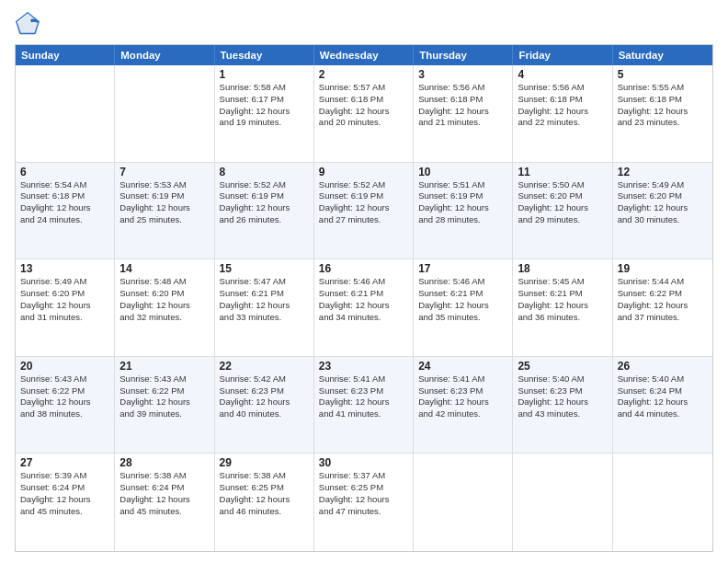 The height and width of the screenshot is (563, 728). What do you see at coordinates (165, 212) in the screenshot?
I see `calendar-cell: 7Sunrise: 5:53 AM Sunset: 6:19 PM Daylig…` at bounding box center [165, 212].